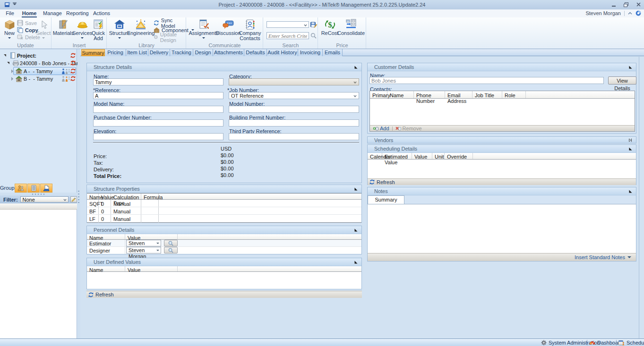  I want to click on col-formula: Formula, so click(150, 196).